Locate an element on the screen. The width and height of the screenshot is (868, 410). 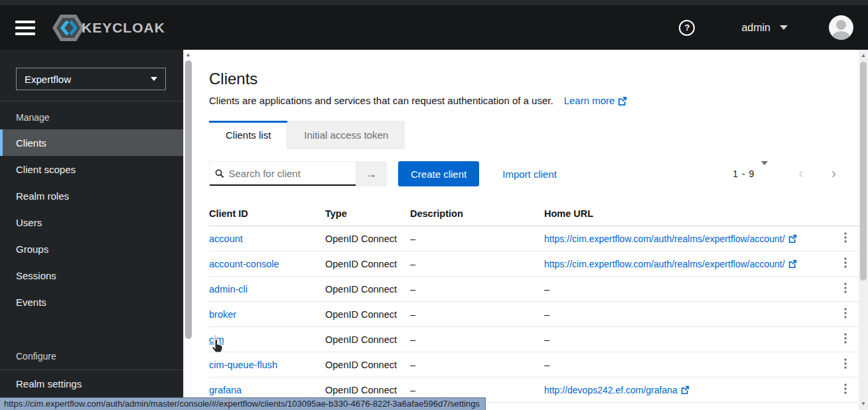
import-client-link: Import client is located at coordinates (530, 174).